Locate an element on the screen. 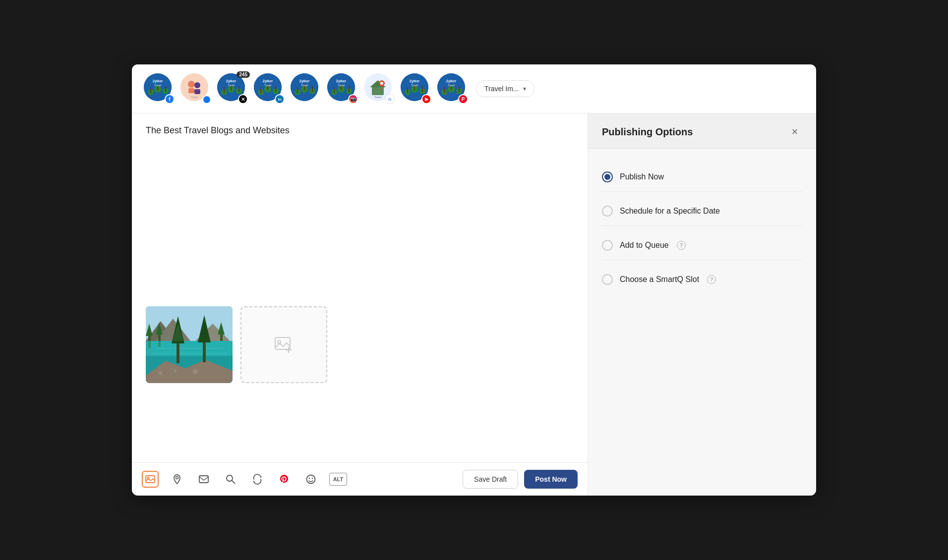  schedule-label: Schedule for a Specific Date is located at coordinates (670, 211).